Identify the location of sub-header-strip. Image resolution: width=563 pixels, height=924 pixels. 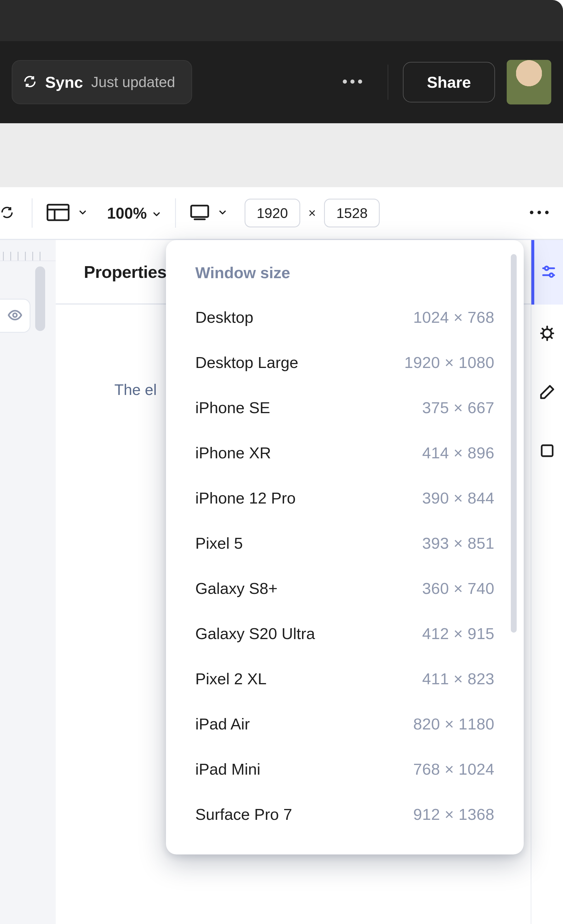
(282, 155).